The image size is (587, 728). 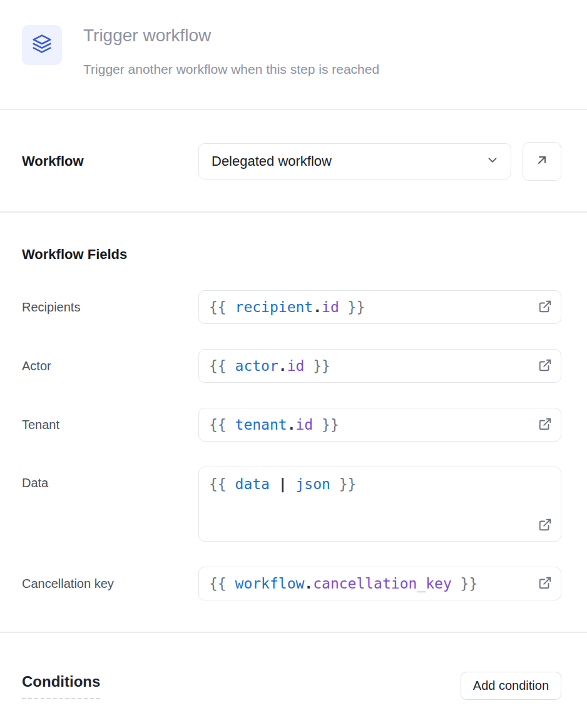 I want to click on field-row: Cancellation key {{ workflow.cancellatio…, so click(x=292, y=584).